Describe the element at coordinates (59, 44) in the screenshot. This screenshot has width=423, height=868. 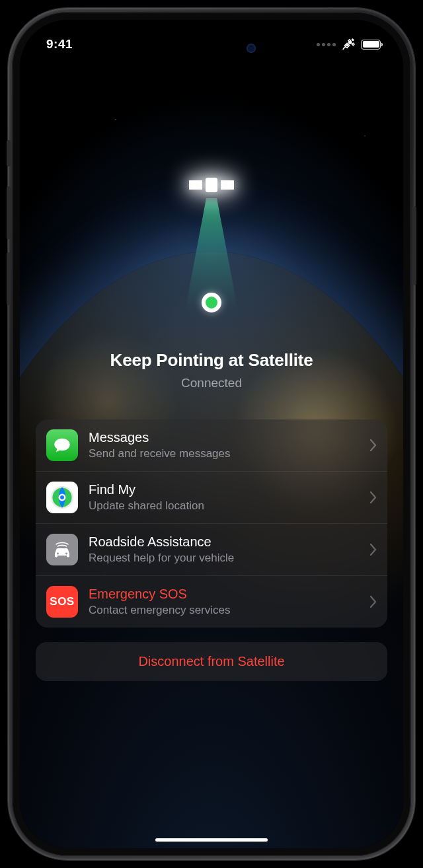
I see `status-time: 9:41` at that location.